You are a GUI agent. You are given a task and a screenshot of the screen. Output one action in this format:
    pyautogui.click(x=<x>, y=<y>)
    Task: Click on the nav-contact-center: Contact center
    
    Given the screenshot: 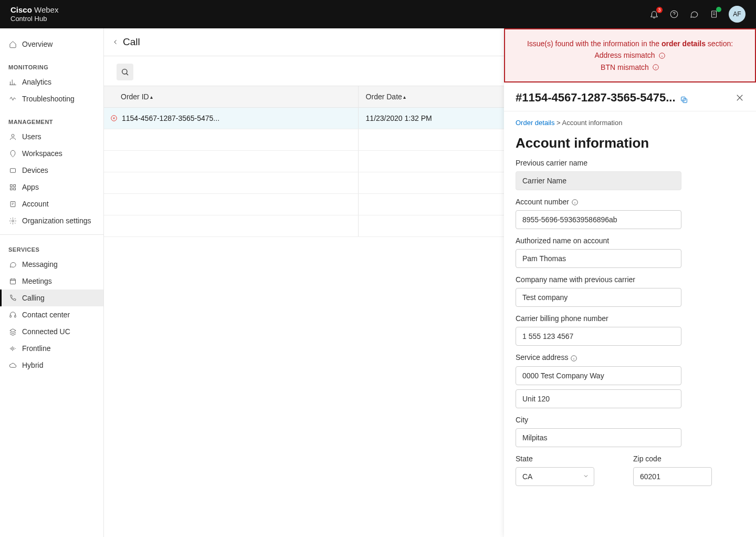 What is the action you would take?
    pyautogui.click(x=51, y=315)
    